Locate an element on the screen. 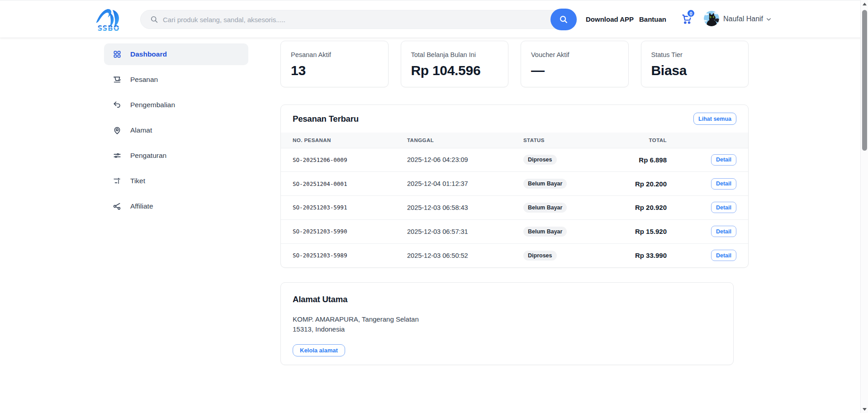 This screenshot has width=868, height=413. order-row: SO-20251204-0001 2025-12-04 01:12:37 Bel… is located at coordinates (515, 184).